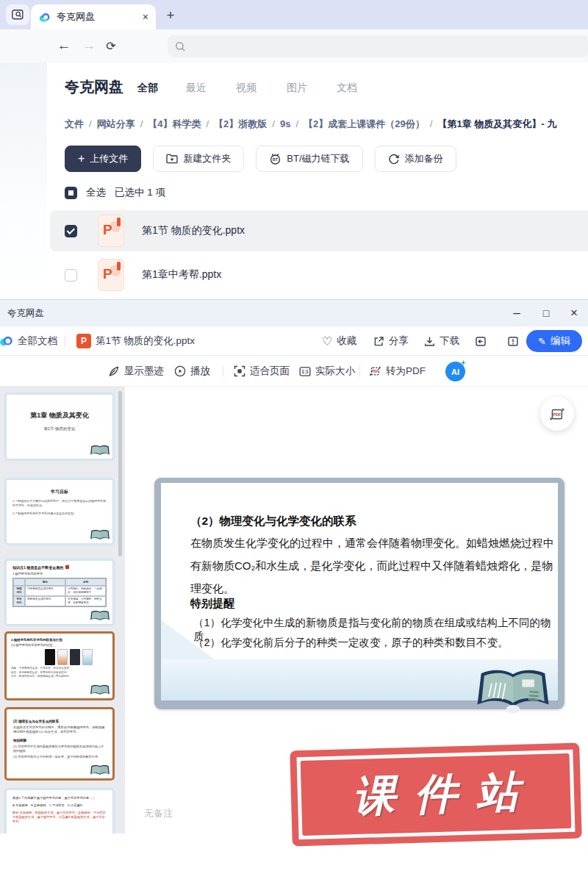 Image resolution: width=588 pixels, height=882 pixels. Describe the element at coordinates (319, 231) in the screenshot. I see `file-row: P 第1节 物质的变化.pptx` at that location.